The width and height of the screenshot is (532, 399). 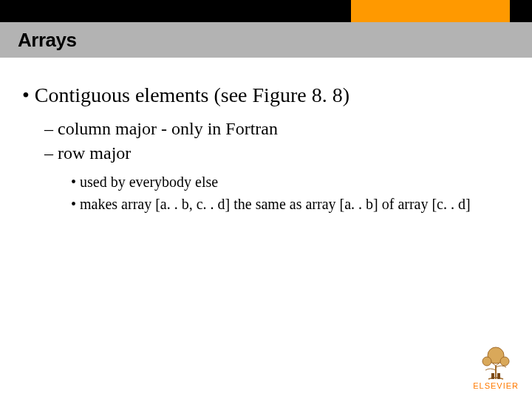 I want to click on slide-title: Arrays, so click(x=38, y=40).